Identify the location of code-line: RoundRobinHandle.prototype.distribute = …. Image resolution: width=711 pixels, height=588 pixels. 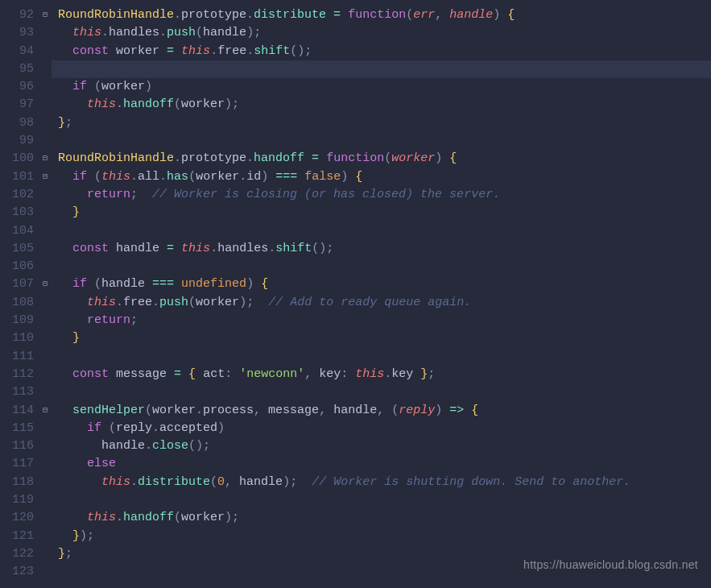
(382, 15).